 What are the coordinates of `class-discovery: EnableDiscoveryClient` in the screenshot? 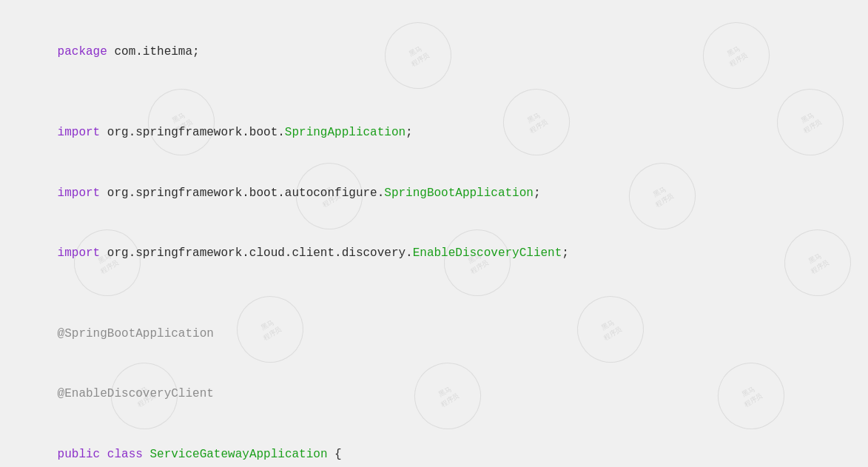 It's located at (488, 253).